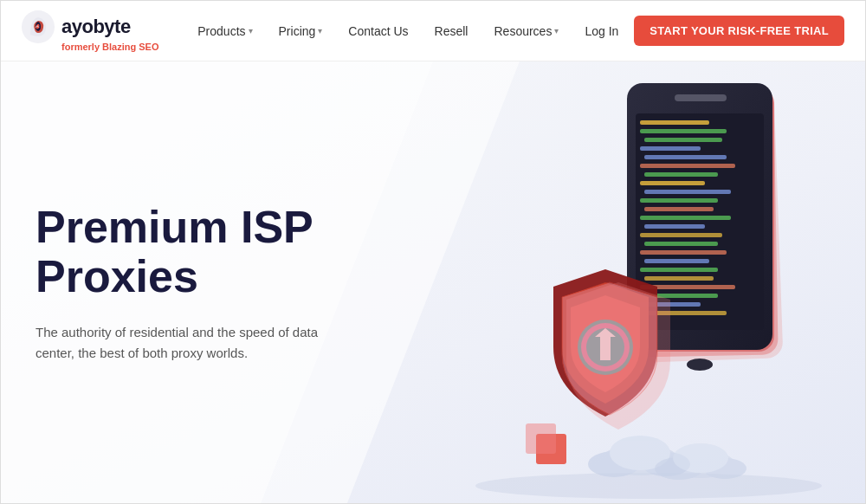 The image size is (866, 504). Describe the element at coordinates (90, 31) in the screenshot. I see `logo-area: ayobyte formerly Blazing SEO` at that location.